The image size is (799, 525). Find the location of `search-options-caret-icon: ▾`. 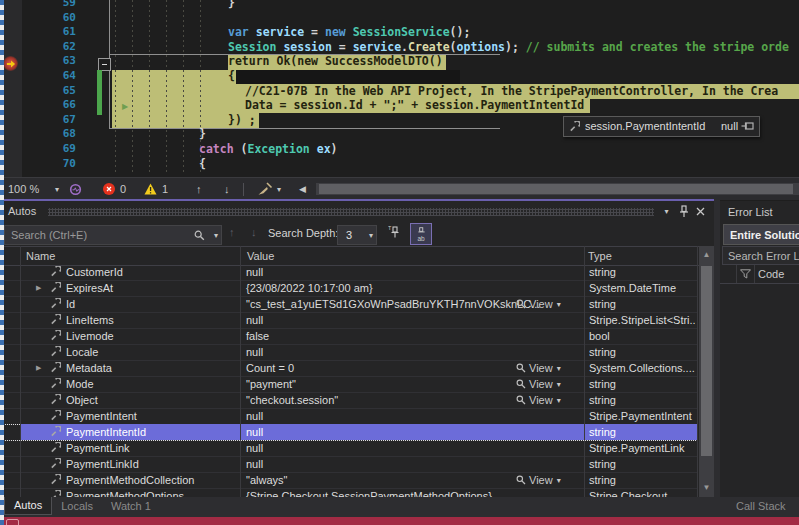

search-options-caret-icon: ▾ is located at coordinates (216, 236).